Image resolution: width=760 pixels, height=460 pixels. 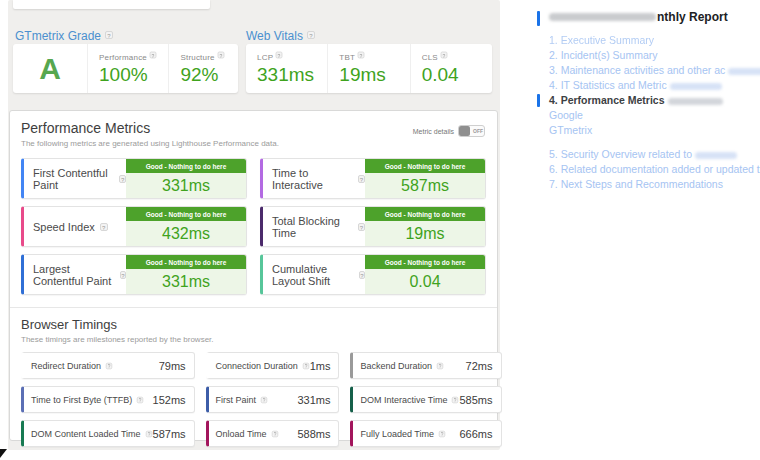 What do you see at coordinates (647, 184) in the screenshot?
I see `outline-item-next-steps: 7. Next Steps and Recommendations` at bounding box center [647, 184].